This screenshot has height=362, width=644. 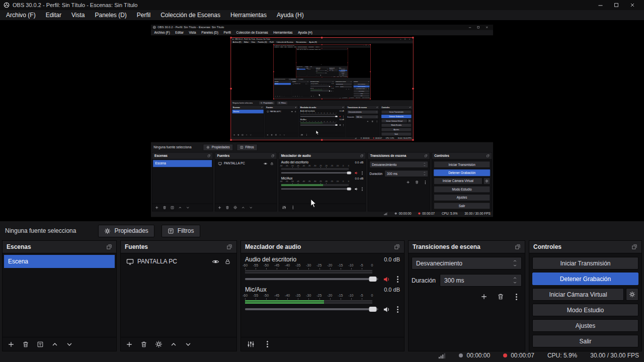 I want to click on move-scene-up-button, so click(x=55, y=344).